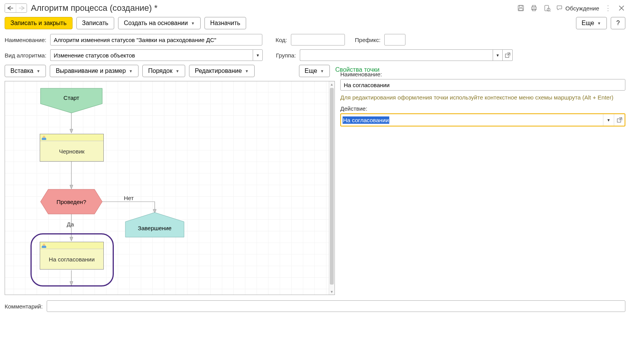  What do you see at coordinates (336, 306) in the screenshot?
I see `comment-input` at bounding box center [336, 306].